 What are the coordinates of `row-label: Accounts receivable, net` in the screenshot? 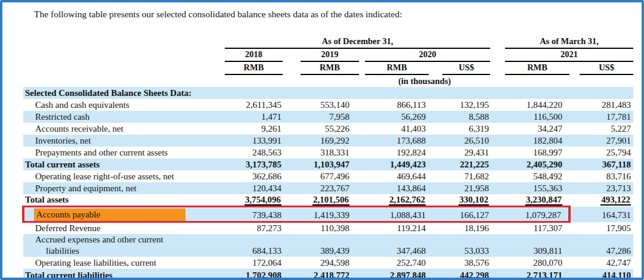 It's located at (124, 129).